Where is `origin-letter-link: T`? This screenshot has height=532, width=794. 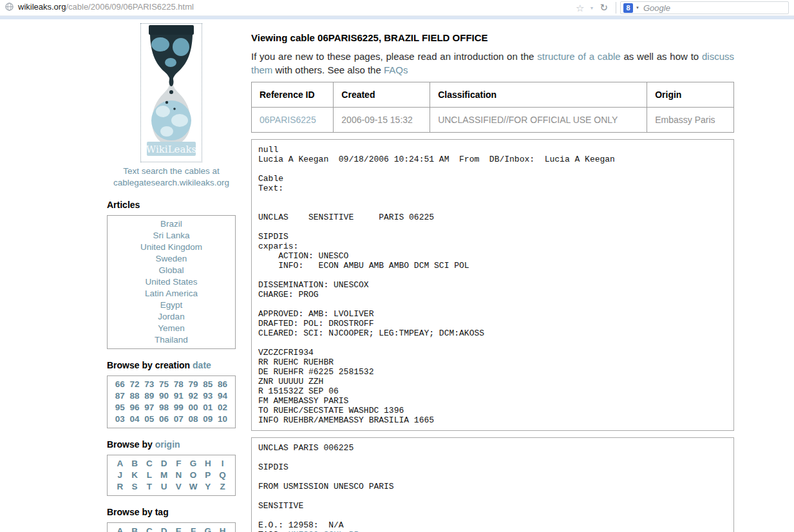 origin-letter-link: T is located at coordinates (149, 487).